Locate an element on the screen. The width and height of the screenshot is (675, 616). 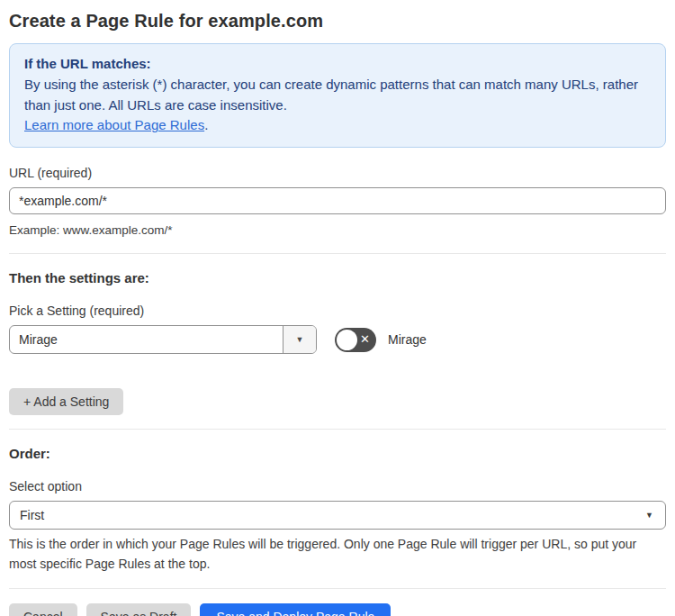
setting-row: Mirage ▼ ✕ Mirage is located at coordinates (338, 340).